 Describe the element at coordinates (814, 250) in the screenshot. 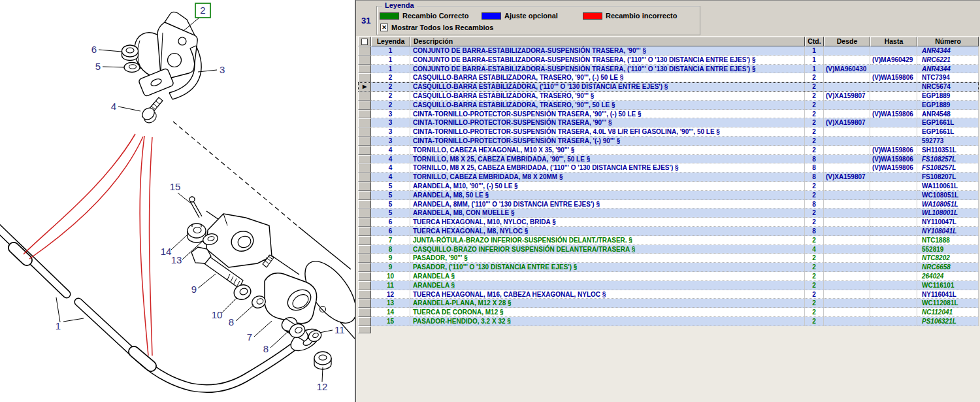

I see `cell-ctd: 4` at that location.